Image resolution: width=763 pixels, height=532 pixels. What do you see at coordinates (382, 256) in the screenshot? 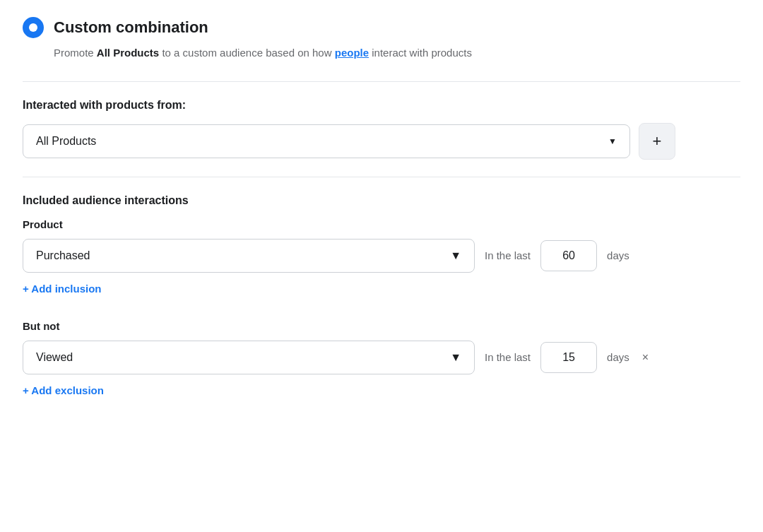
I see `inclusion-interaction-row: Purchased ▼ In the last days` at bounding box center [382, 256].